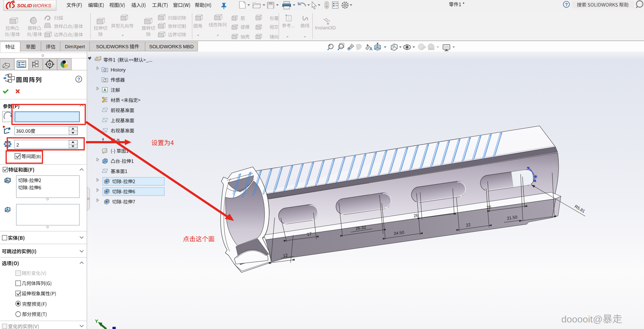 This screenshot has height=329, width=644. What do you see at coordinates (97, 321) in the screenshot?
I see `svg-text: Y` at bounding box center [97, 321].